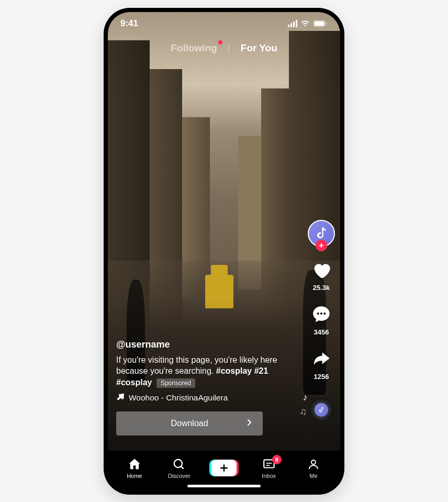 This screenshot has height=502, width=448. Describe the element at coordinates (205, 398) in the screenshot. I see `sound-row: Woohoo - ChristinaAguilera` at that location.